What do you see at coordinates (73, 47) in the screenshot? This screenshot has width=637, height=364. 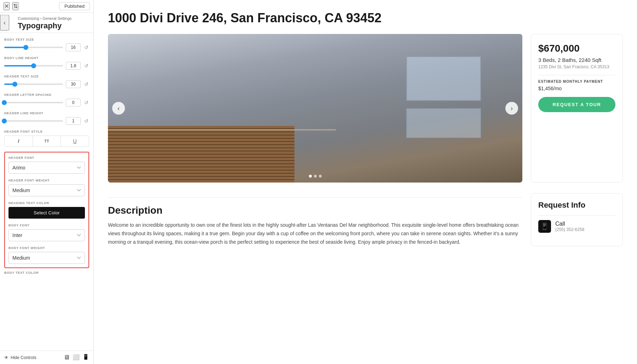 I see `body-text-size-input` at bounding box center [73, 47].